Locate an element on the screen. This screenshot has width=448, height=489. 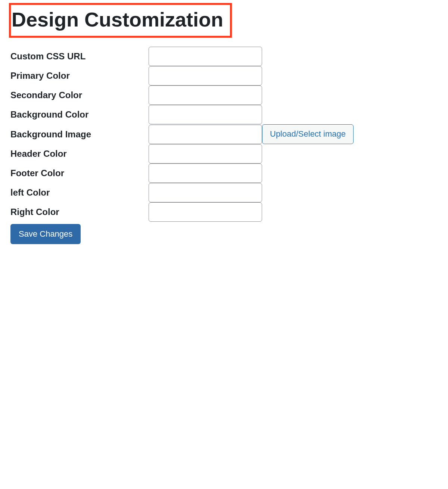
custom-css-url-input is located at coordinates (205, 56).